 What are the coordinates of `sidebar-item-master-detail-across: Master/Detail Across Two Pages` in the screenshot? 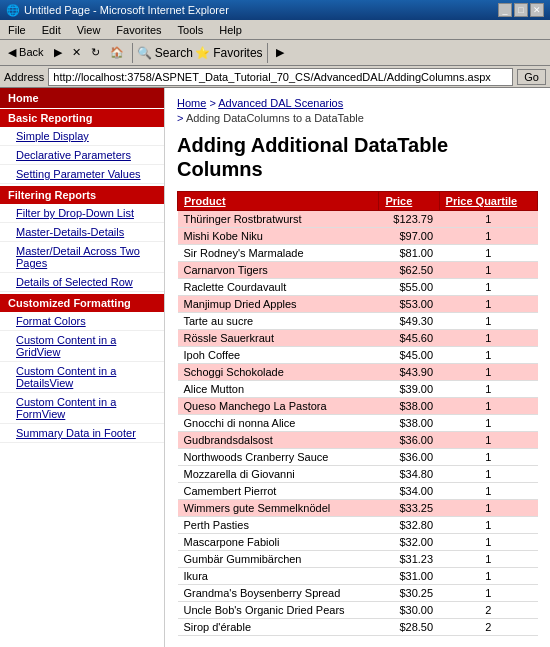 It's located at (82, 258).